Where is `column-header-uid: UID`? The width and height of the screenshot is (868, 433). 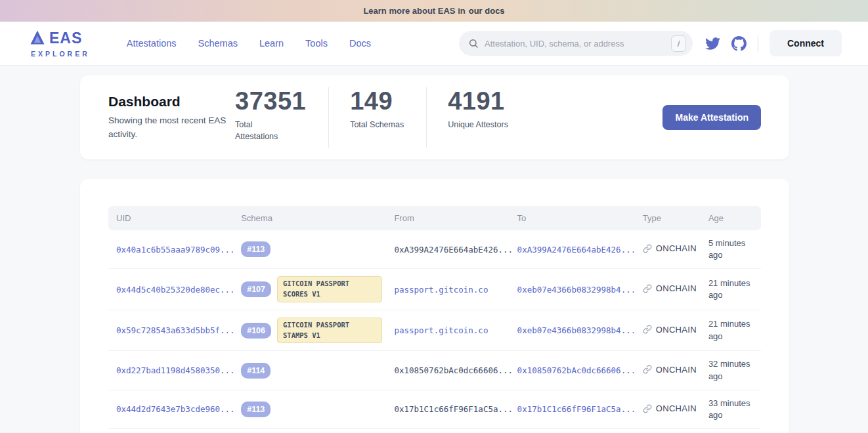 column-header-uid: UID is located at coordinates (171, 218).